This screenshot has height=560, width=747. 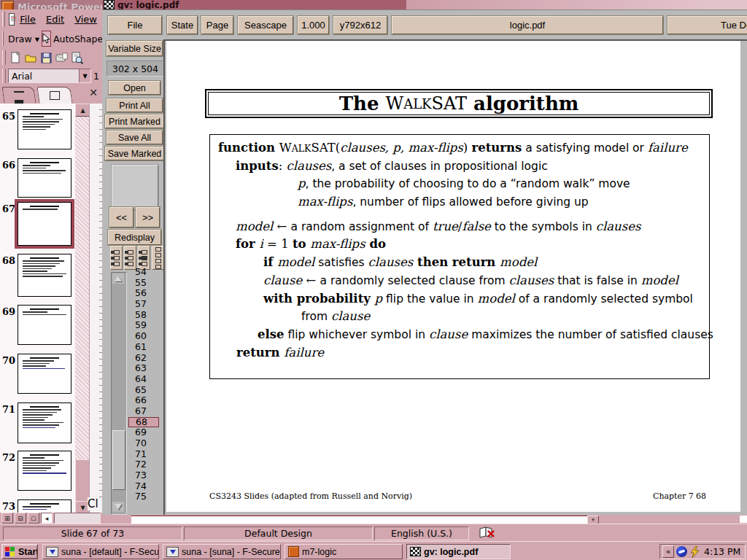 What do you see at coordinates (144, 273) in the screenshot?
I see `gv-page-item: 54` at bounding box center [144, 273].